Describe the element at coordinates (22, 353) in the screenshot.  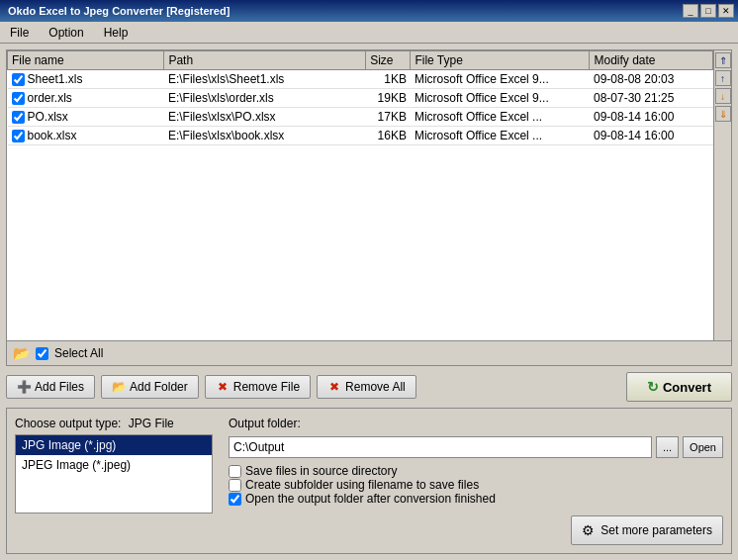
I see `upload-icon: 📂` at that location.